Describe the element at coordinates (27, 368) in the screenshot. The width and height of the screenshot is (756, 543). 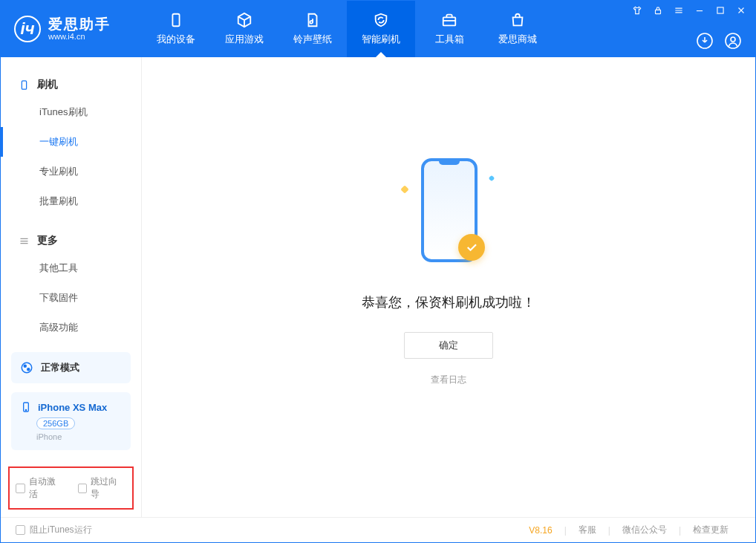
I see `mode-icon` at that location.